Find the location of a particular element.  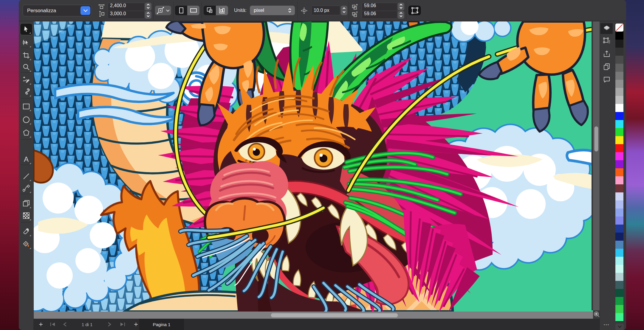

swatch-cdd5f5 is located at coordinates (620, 197).